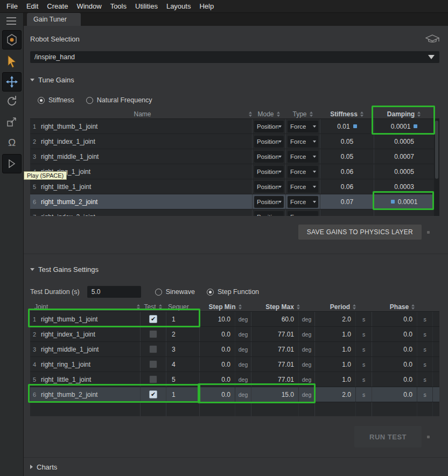 The height and width of the screenshot is (476, 448). Describe the element at coordinates (402, 307) in the screenshot. I see `column-header-phase: Phase` at that location.